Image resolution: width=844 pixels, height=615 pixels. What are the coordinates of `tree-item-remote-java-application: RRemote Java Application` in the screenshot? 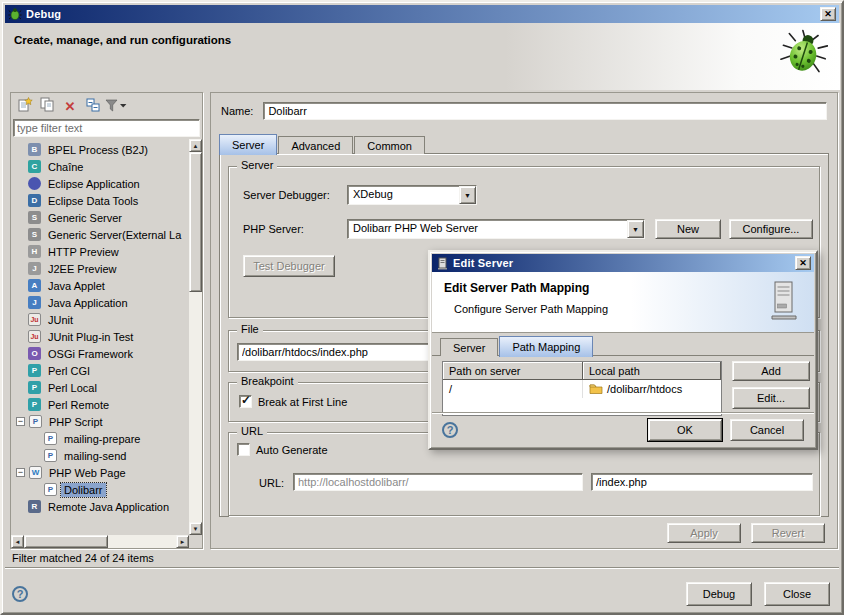 It's located at (100, 506).